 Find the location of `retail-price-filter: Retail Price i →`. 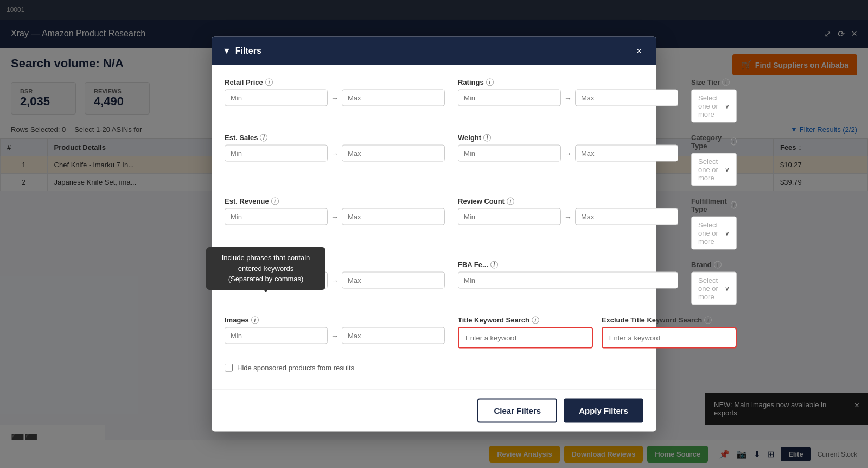

retail-price-filter: Retail Price i → is located at coordinates (335, 100).